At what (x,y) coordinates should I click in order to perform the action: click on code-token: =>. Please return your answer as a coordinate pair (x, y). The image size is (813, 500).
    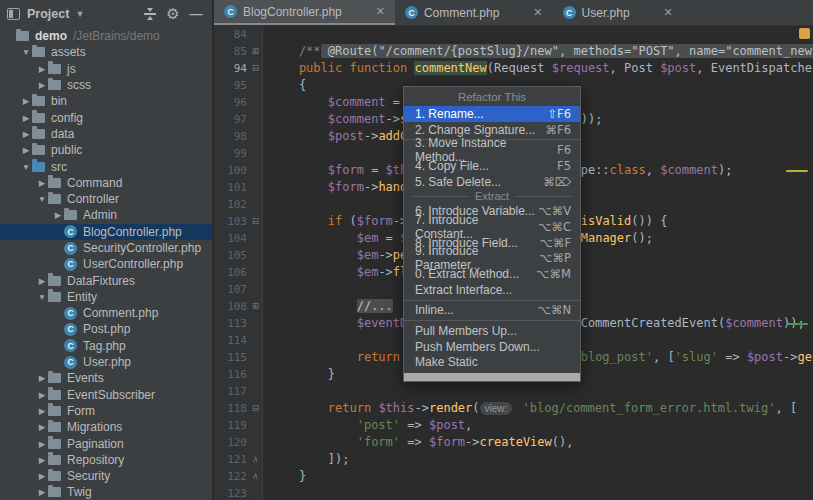
    Looking at the image, I should click on (732, 357).